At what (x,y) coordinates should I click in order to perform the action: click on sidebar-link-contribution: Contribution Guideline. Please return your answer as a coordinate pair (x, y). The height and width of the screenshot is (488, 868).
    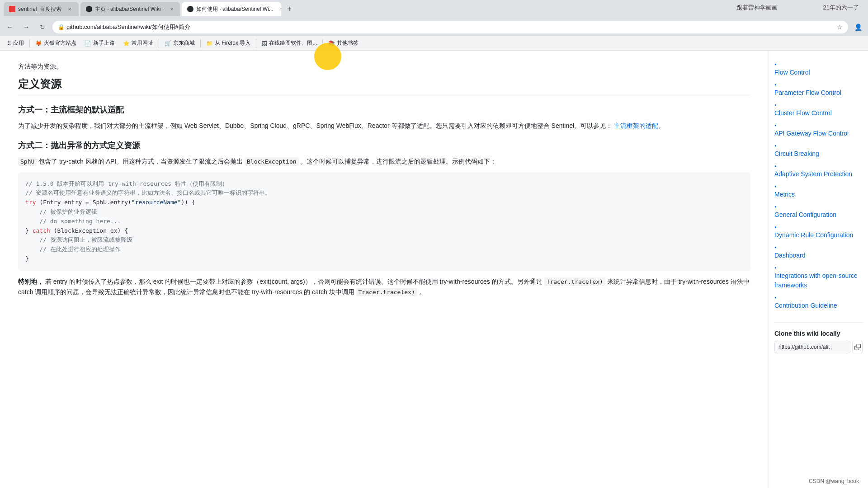
    Looking at the image, I should click on (818, 305).